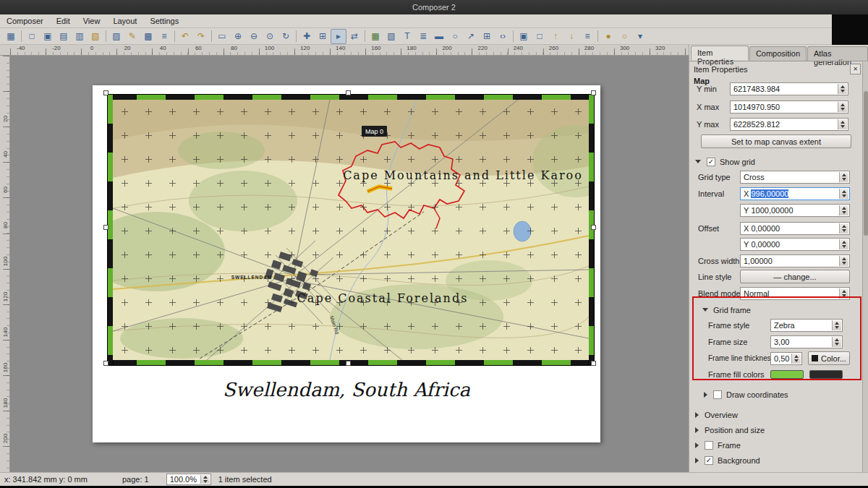 This screenshot has height=488, width=868. Describe the element at coordinates (787, 374) in the screenshot. I see `fill-color-green-swatch` at that location.